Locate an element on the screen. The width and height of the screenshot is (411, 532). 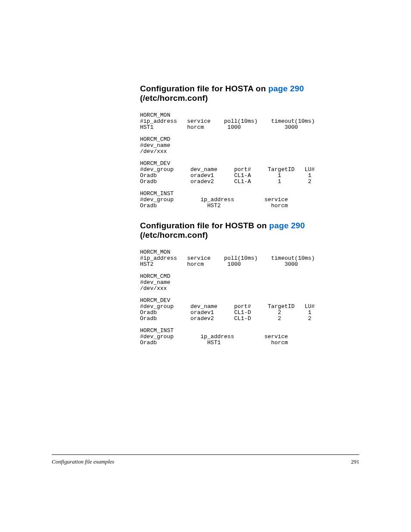
footer-page-number: 291 is located at coordinates (355, 462).